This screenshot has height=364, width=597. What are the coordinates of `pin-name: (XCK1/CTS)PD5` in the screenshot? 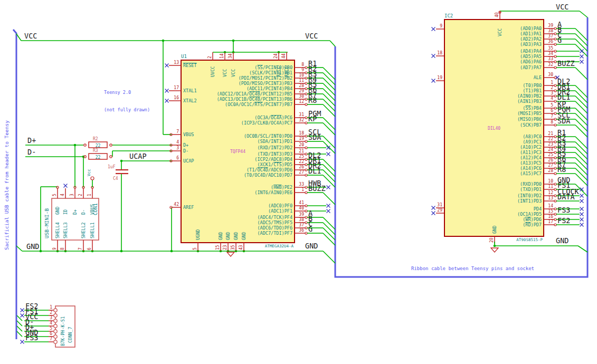 It's located at (274, 165).